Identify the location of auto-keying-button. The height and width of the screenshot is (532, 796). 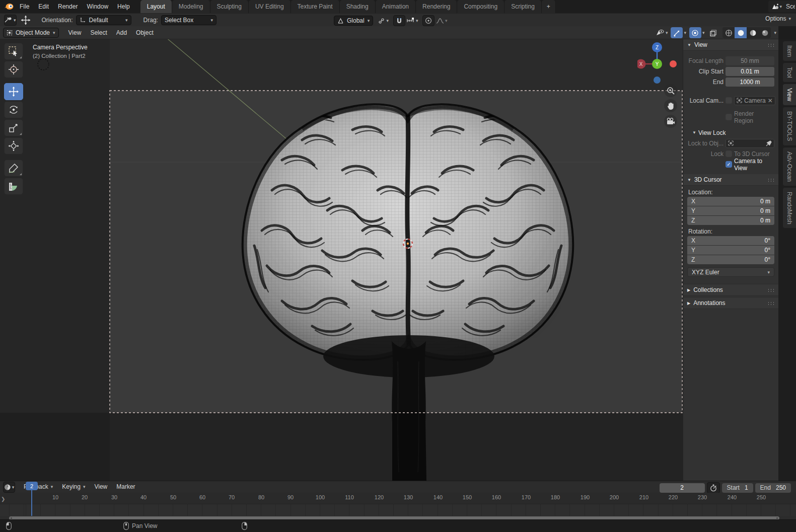
(713, 488).